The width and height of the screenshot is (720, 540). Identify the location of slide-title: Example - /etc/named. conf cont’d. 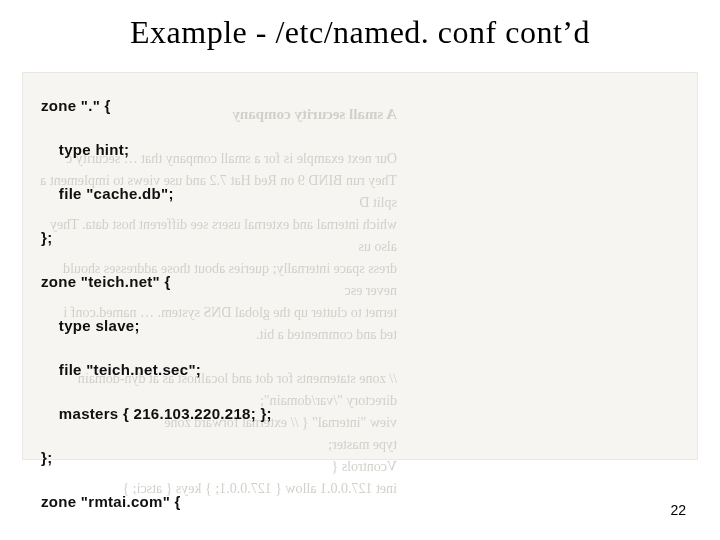
(360, 32).